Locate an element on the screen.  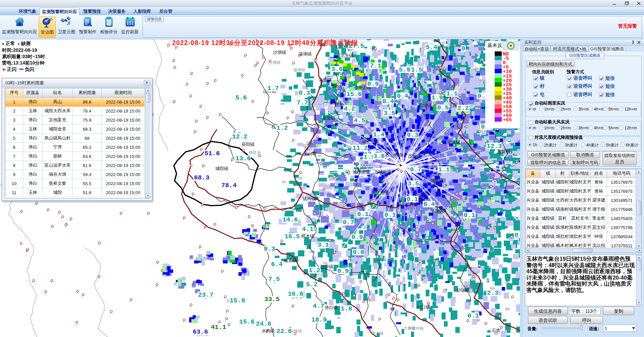
svg-text: 北市镇 is located at coordinates (347, 56).